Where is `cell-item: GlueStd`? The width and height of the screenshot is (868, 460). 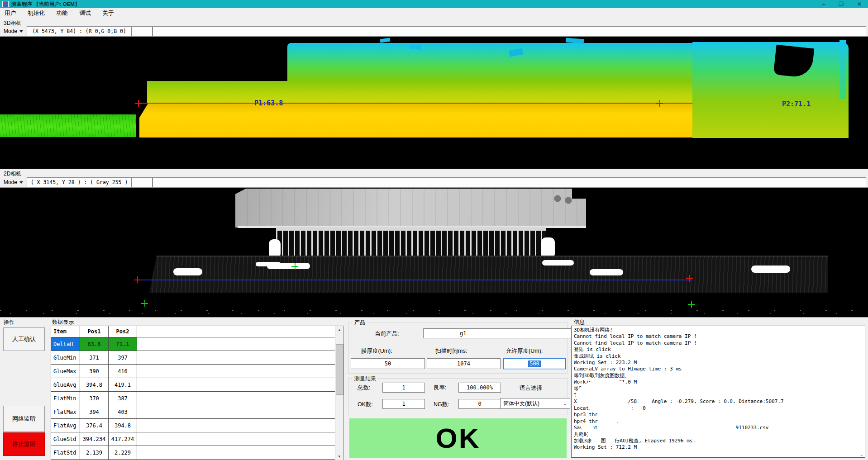 cell-item: GlueStd is located at coordinates (66, 439).